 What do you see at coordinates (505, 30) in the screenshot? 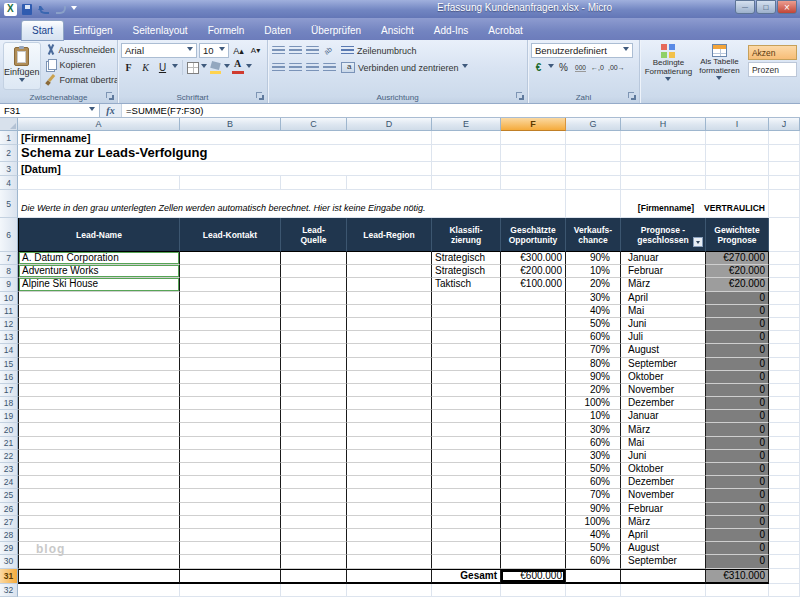
I see `tab-acrobat: Acrobat` at bounding box center [505, 30].